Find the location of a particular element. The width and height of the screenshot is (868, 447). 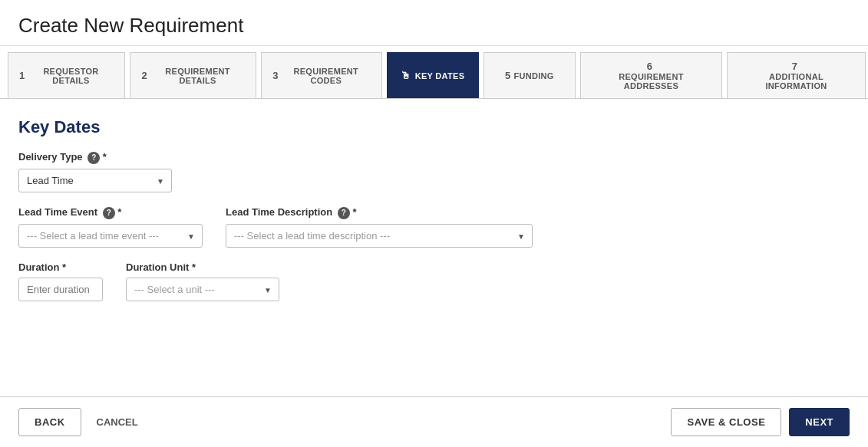

lead-time-description-label: Lead Time Description ? * is located at coordinates (379, 213).